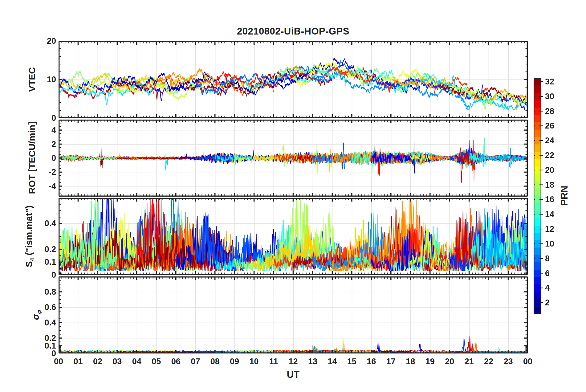  I want to click on y-tick-label: -2, so click(42, 172).